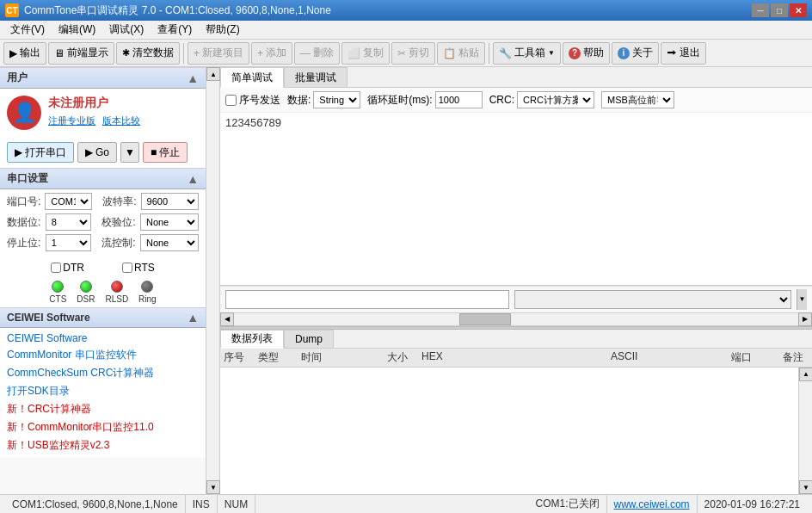 This screenshot has width=812, height=513. Describe the element at coordinates (575, 53) in the screenshot. I see `help-icon: ?` at that location.